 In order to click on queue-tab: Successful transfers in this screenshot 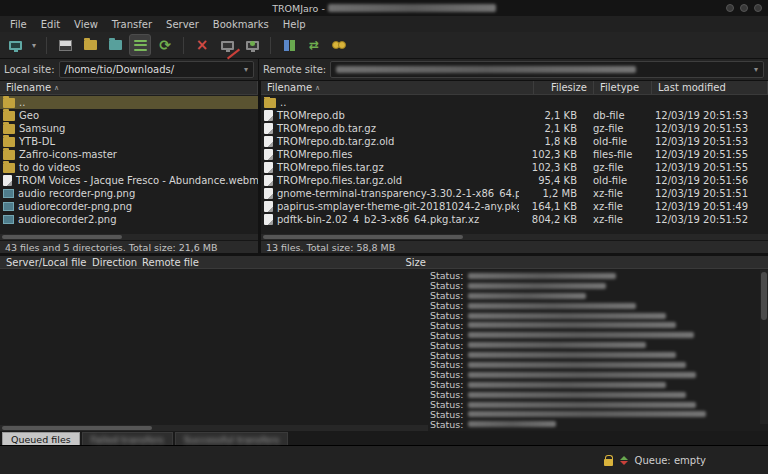, I will do `click(232, 438)`.